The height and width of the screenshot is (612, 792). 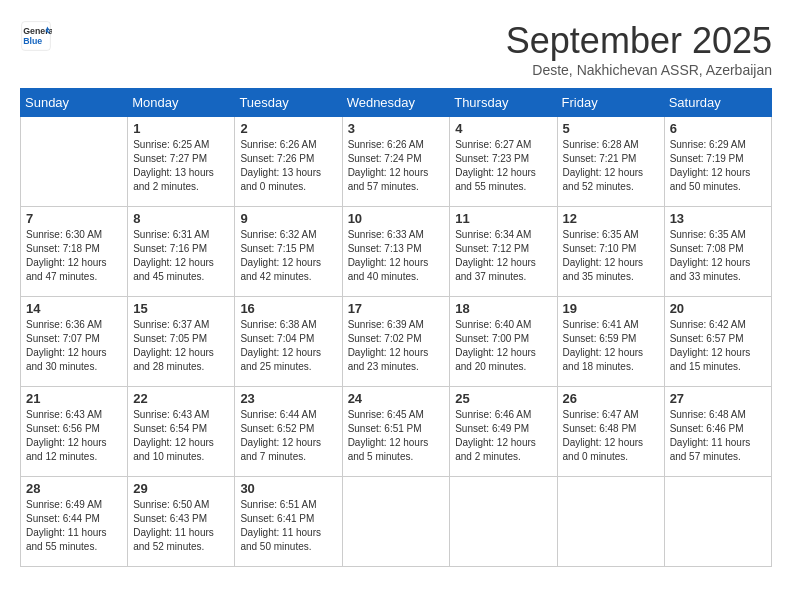 I want to click on day-info: Sunrise: 6:41 AMSunset: 6:59 PMDaylight:…, so click(x=611, y=346).